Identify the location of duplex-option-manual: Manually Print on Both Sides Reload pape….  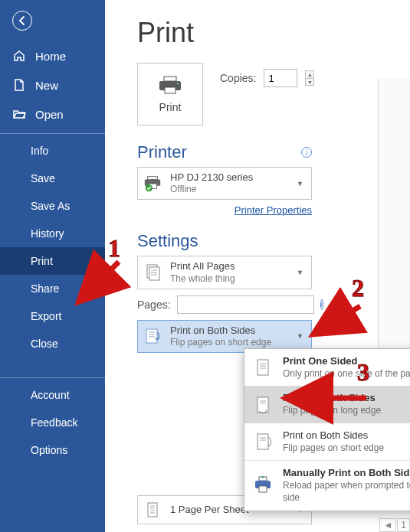
(327, 485).